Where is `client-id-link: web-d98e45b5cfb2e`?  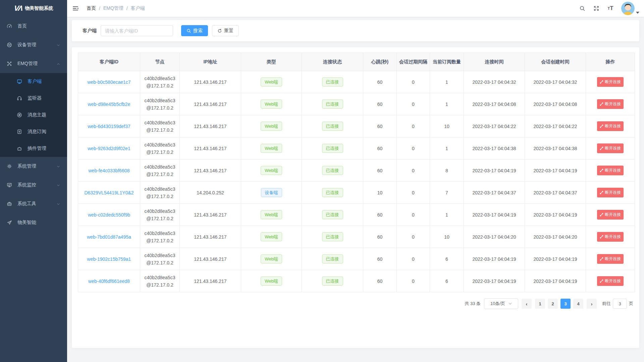 client-id-link: web-d98e45b5cfb2e is located at coordinates (109, 104).